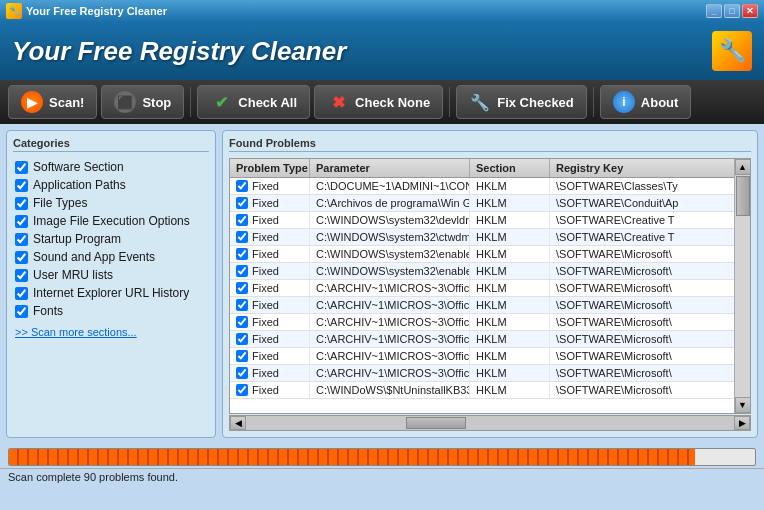  What do you see at coordinates (490, 390) in the screenshot?
I see `table-row: FixedC:\WINDoWS\$NtUninstallKB337...HKLM…` at bounding box center [490, 390].